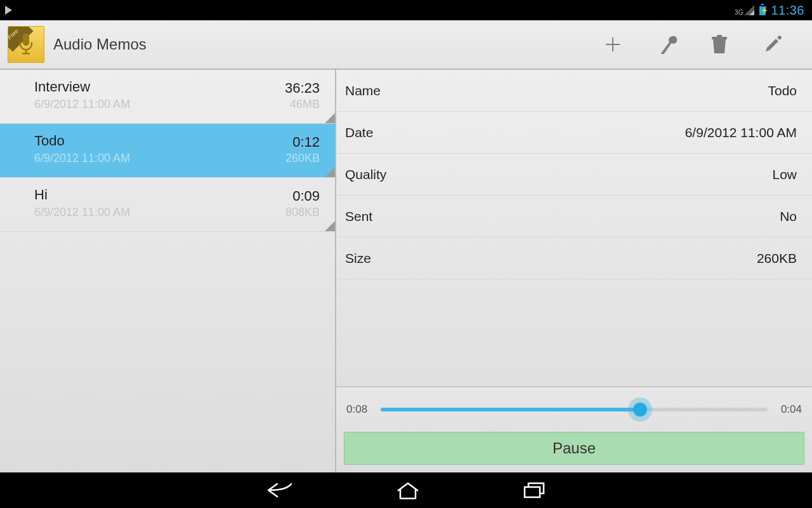 The image size is (812, 508). Describe the element at coordinates (741, 133) in the screenshot. I see `detail-value: 6/9/2012 11:00 AM` at that location.